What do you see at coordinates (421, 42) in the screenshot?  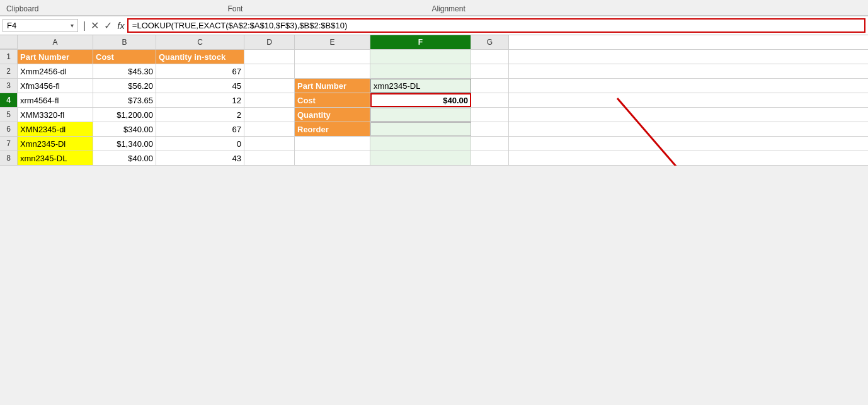 I see `col-header-f: F` at bounding box center [421, 42].